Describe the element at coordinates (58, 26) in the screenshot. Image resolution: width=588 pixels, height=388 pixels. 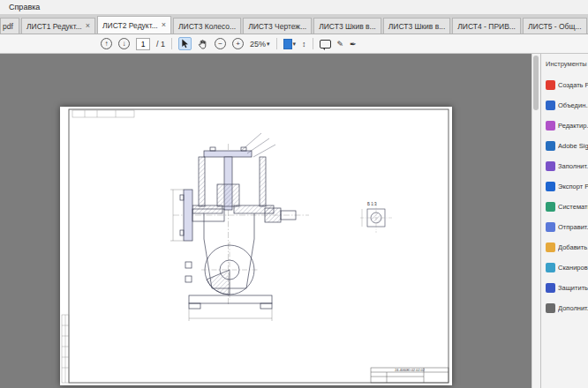
I see `document-tab: ЛИСТ1 Редукт... ×` at that location.